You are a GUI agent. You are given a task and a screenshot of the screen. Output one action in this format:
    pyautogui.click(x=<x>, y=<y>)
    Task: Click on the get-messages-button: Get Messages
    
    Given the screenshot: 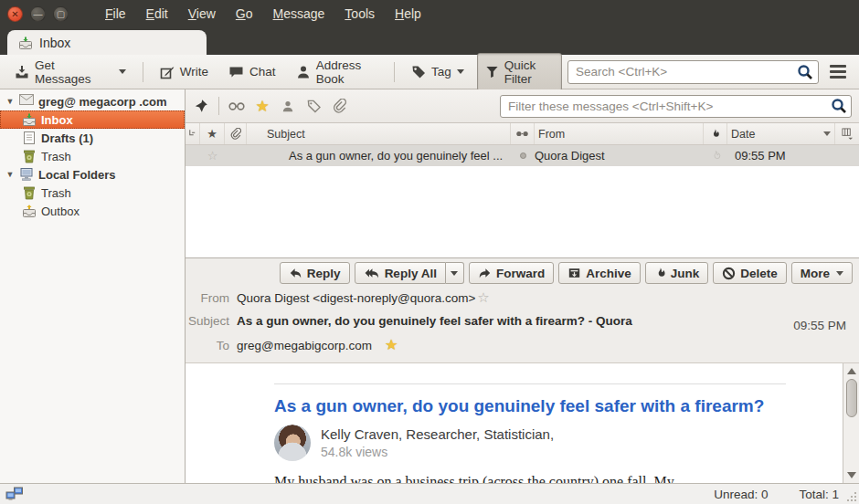 What is the action you would take?
    pyautogui.click(x=57, y=72)
    